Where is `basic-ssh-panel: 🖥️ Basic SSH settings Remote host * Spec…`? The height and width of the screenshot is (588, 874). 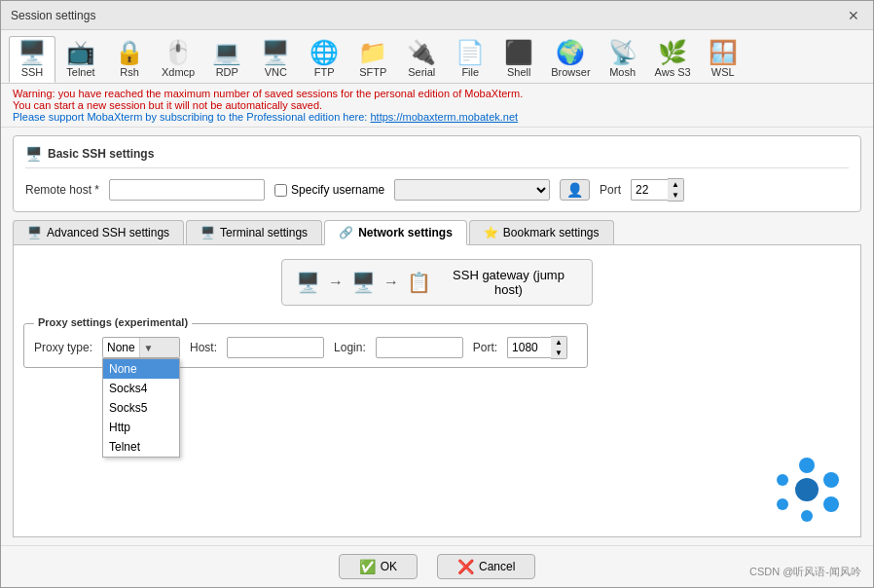
basic-ssh-panel: 🖥️ Basic SSH settings Remote host * Spec… is located at coordinates (437, 173).